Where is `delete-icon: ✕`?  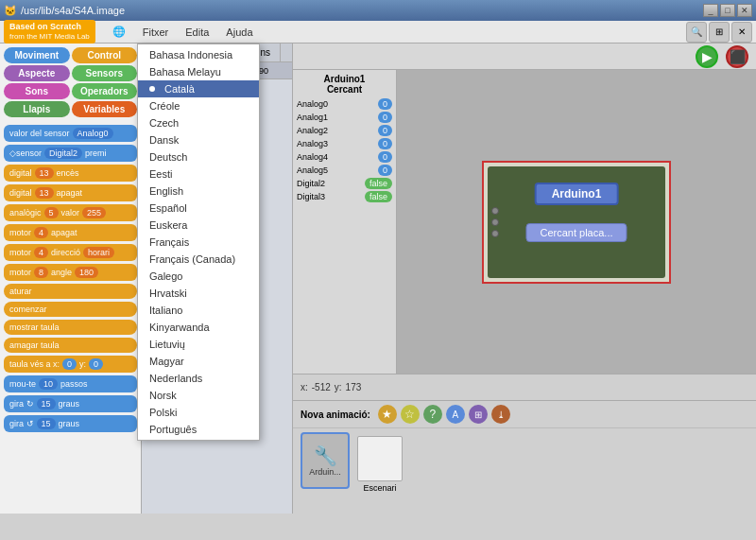
delete-icon: ✕ is located at coordinates (742, 32).